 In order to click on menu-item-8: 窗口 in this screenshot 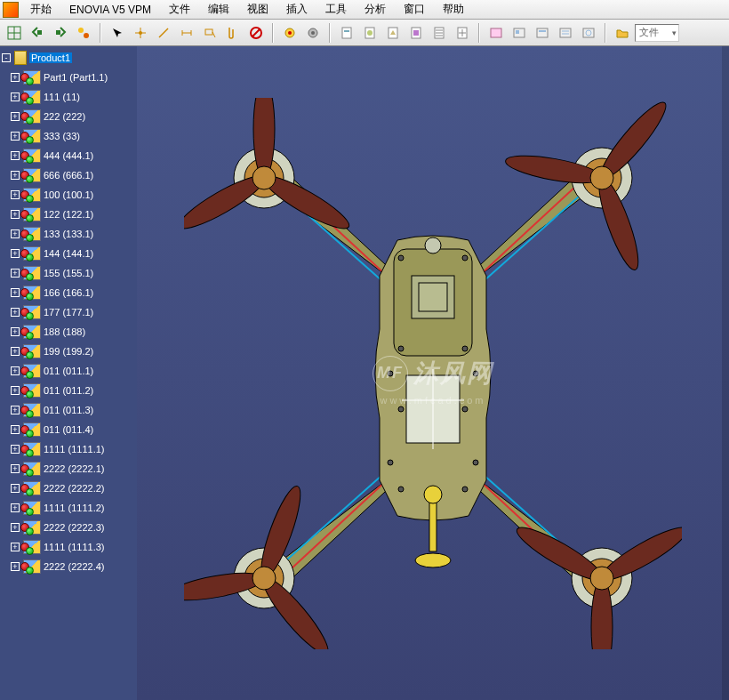, I will do `click(414, 10)`.